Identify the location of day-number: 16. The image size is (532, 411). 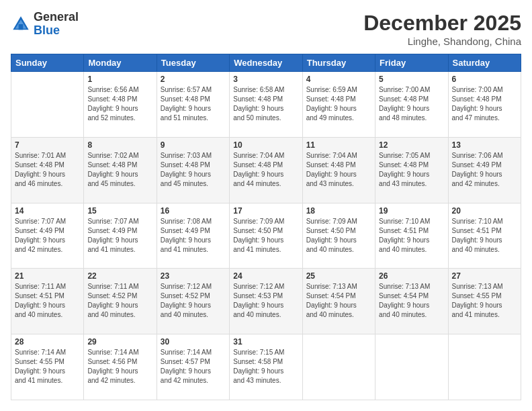
(193, 211).